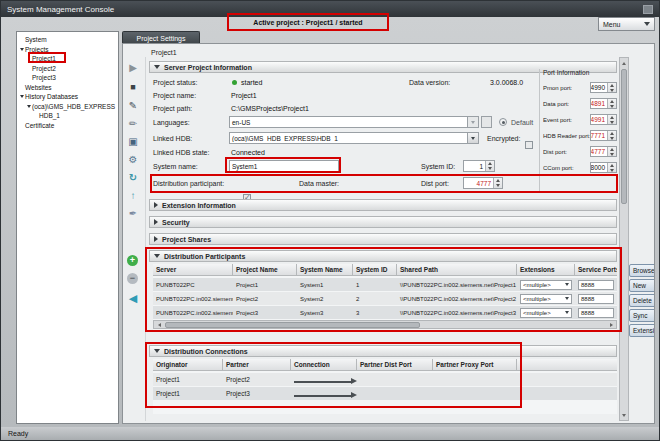 The width and height of the screenshot is (660, 441). Describe the element at coordinates (324, 380) in the screenshot. I see `cell-connection` at that location.